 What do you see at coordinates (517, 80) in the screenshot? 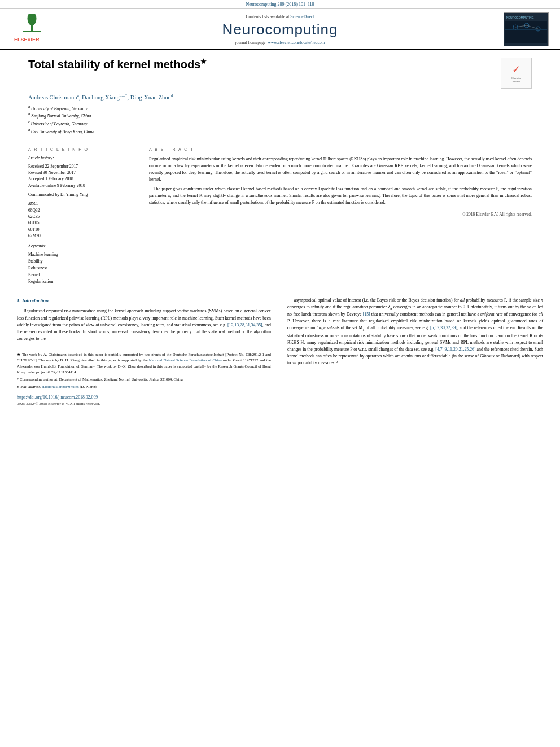
I see `badge-label: Check forupdates` at bounding box center [517, 80].